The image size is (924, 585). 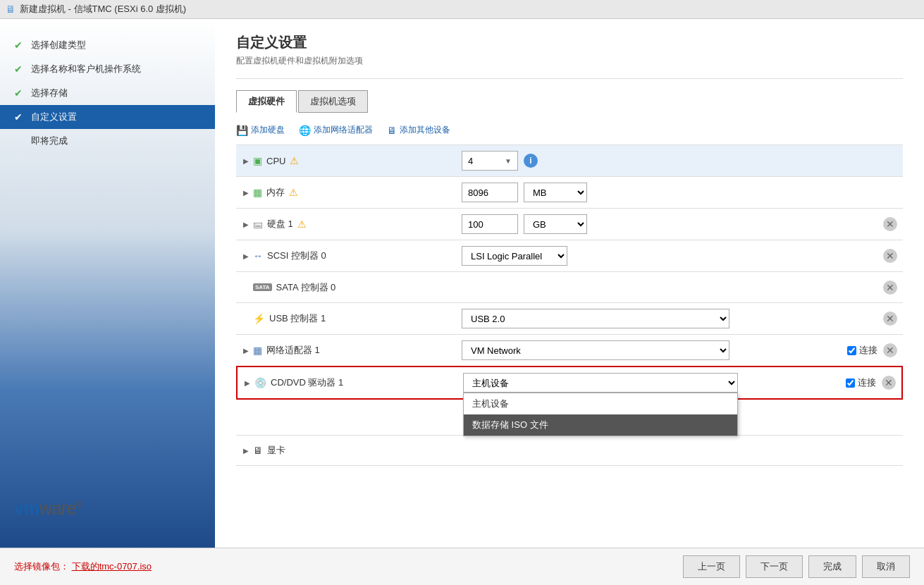 I want to click on sidebar-item-step3: ✔ 选择存储, so click(x=107, y=93).